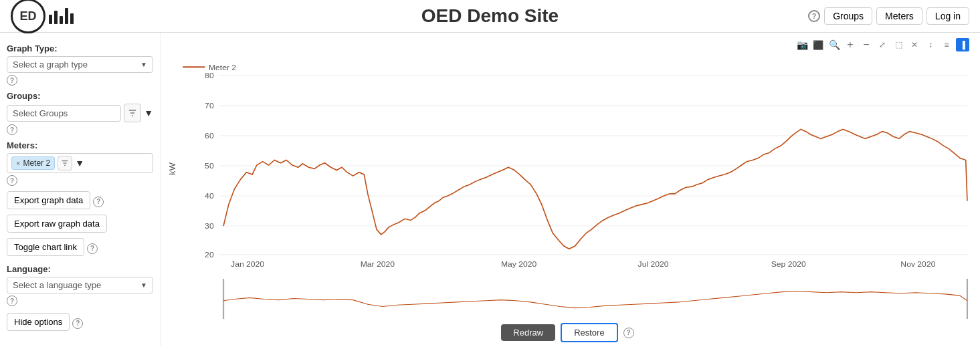  I want to click on svg-text: Mar 2020, so click(378, 264).